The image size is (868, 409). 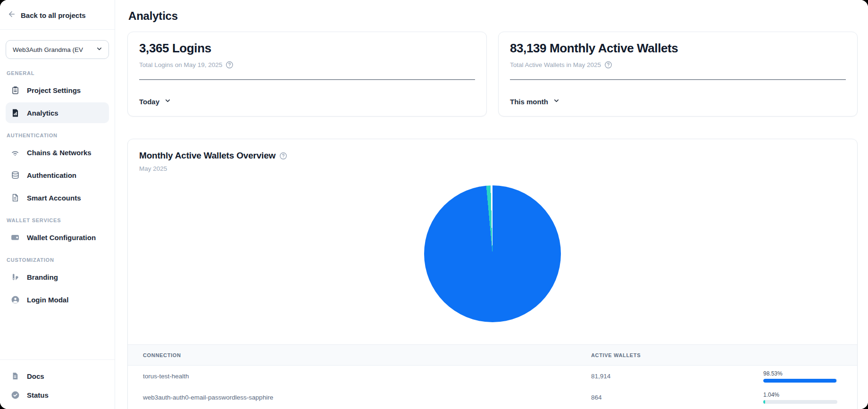 What do you see at coordinates (805, 374) in the screenshot?
I see `percent-label: 98.53%` at bounding box center [805, 374].